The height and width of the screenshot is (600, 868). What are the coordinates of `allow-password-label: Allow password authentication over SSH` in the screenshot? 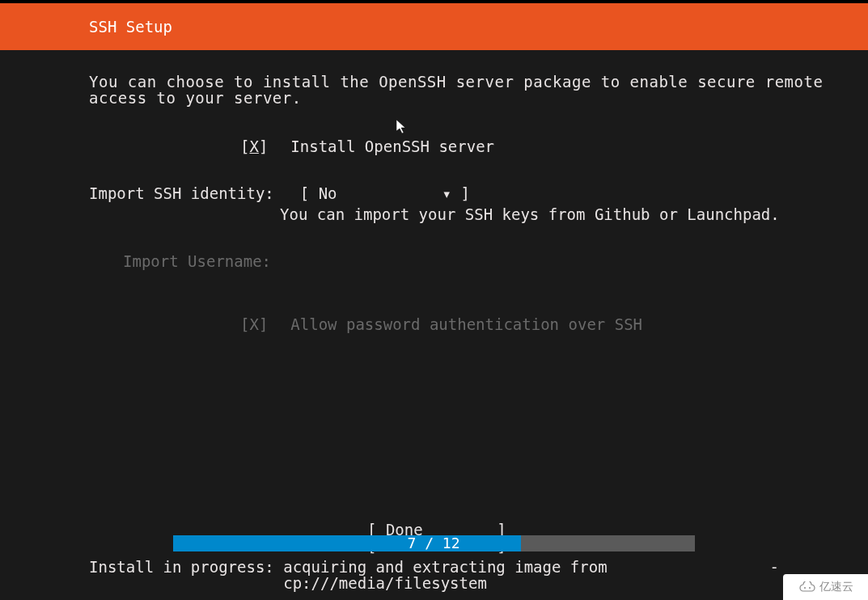 It's located at (466, 324).